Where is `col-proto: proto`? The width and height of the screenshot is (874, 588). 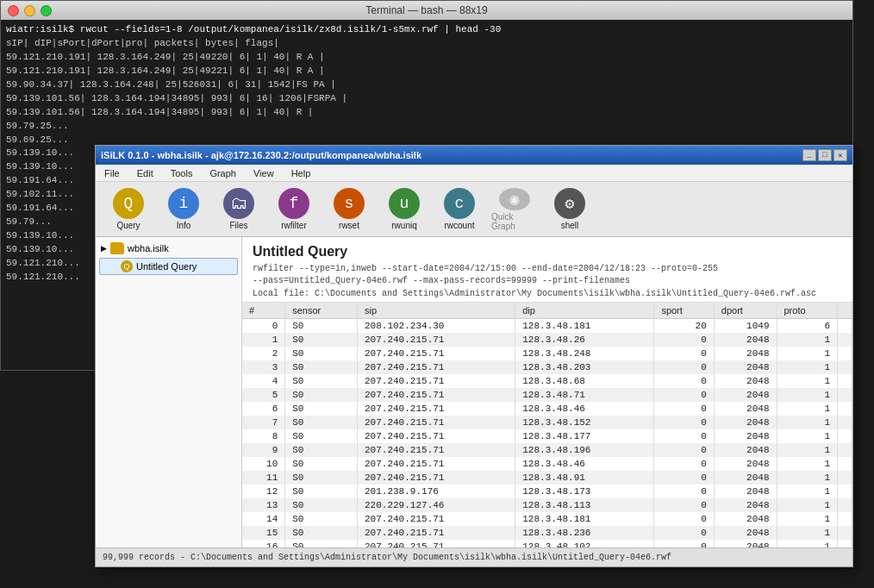 col-proto: proto is located at coordinates (807, 310).